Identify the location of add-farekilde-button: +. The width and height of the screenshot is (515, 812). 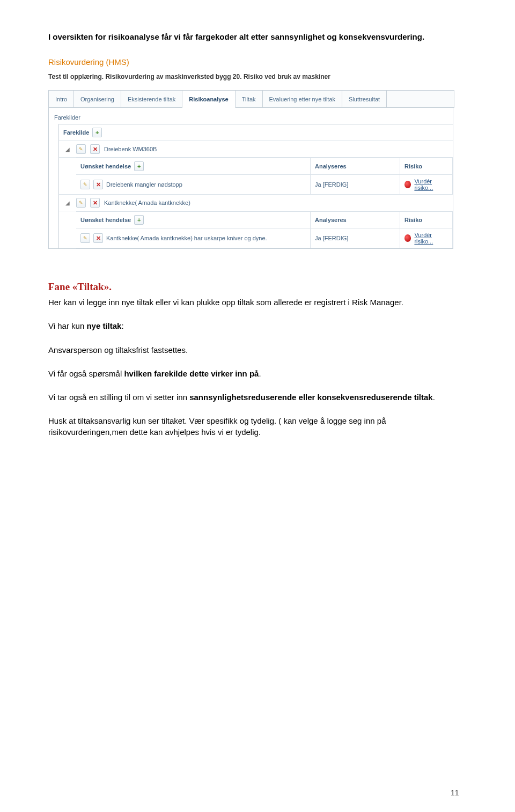
(97, 132).